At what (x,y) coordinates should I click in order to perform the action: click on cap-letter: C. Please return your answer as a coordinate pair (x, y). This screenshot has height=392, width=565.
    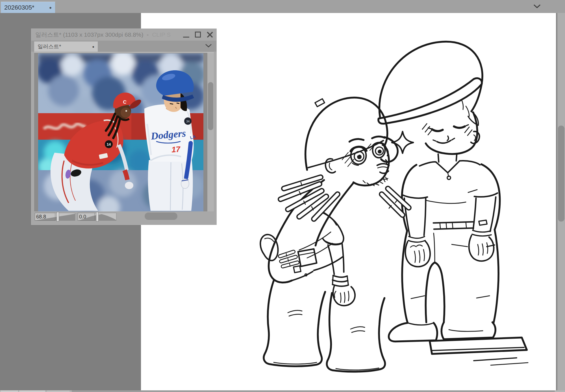
    Looking at the image, I should click on (125, 102).